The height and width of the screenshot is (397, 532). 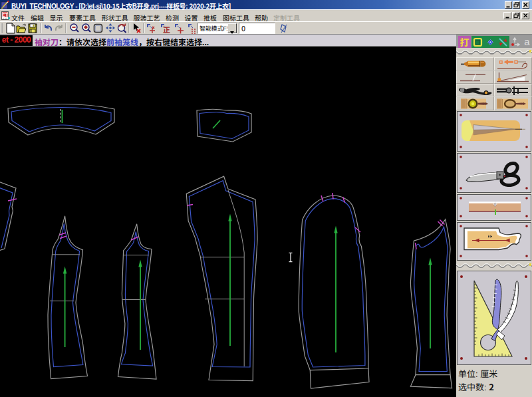 I want to click on svg-text: 正, so click(x=166, y=29).